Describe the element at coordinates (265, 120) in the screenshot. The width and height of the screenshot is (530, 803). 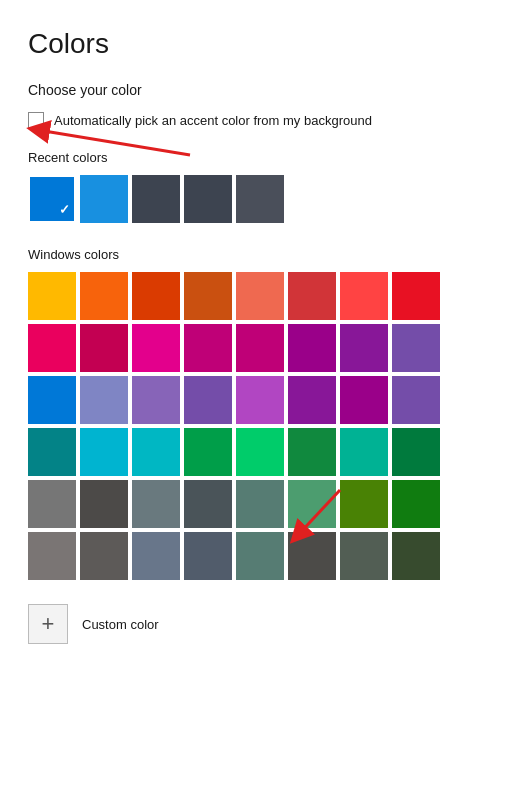
I see `auto-accent-row: Automatically pick an accent color from …` at that location.